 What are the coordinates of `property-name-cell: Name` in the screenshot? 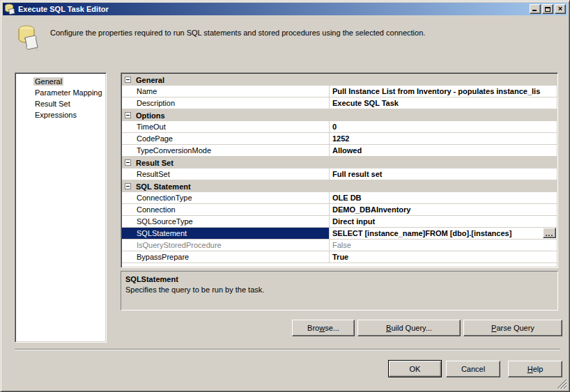 It's located at (226, 92).